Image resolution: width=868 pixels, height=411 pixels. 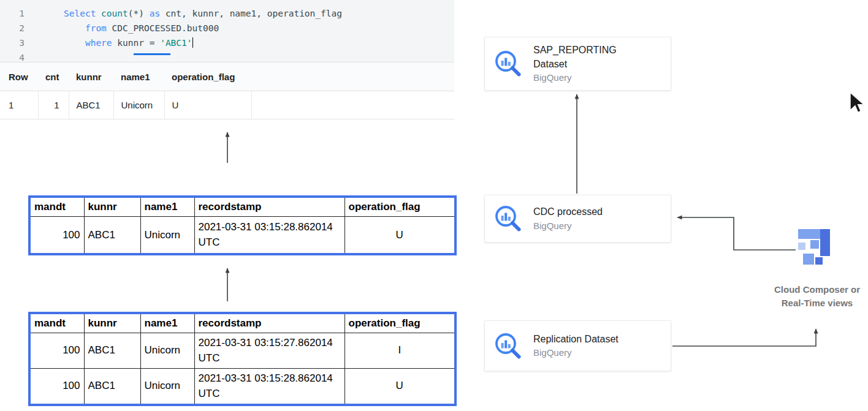 I want to click on mouse-cursor, so click(x=857, y=103).